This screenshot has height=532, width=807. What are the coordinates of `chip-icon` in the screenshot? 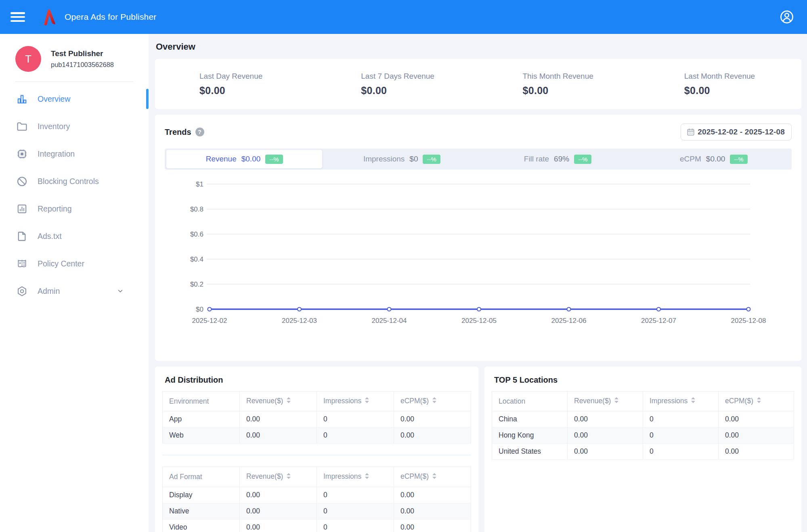 It's located at (22, 154).